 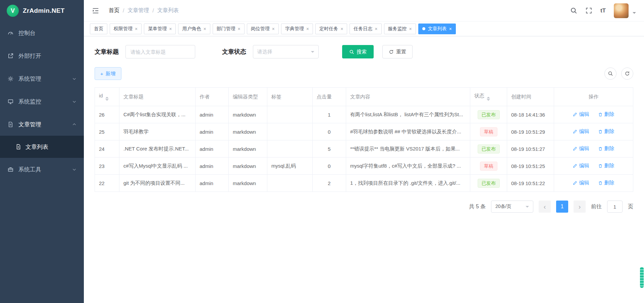 I want to click on current-page-button: 1, so click(x=562, y=207).